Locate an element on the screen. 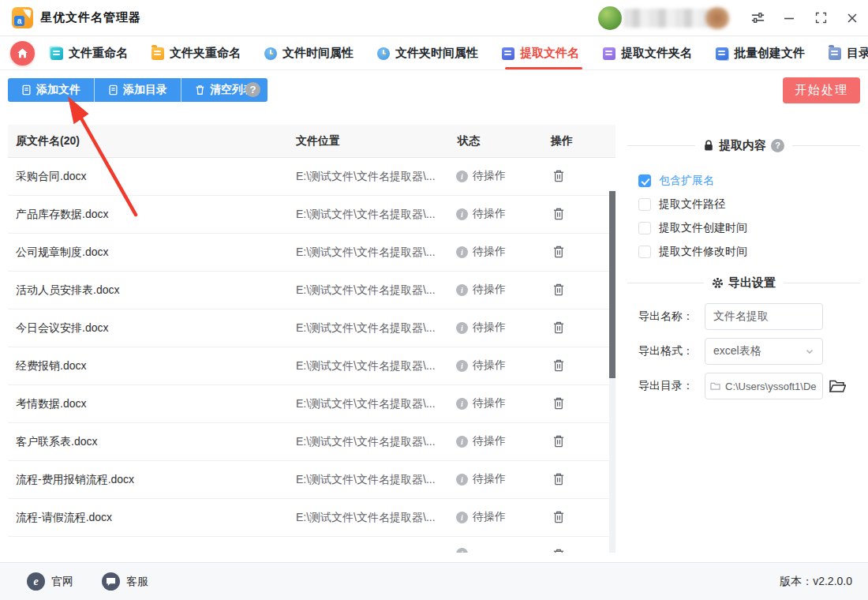  add-file-button: 添加文件 is located at coordinates (51, 90).